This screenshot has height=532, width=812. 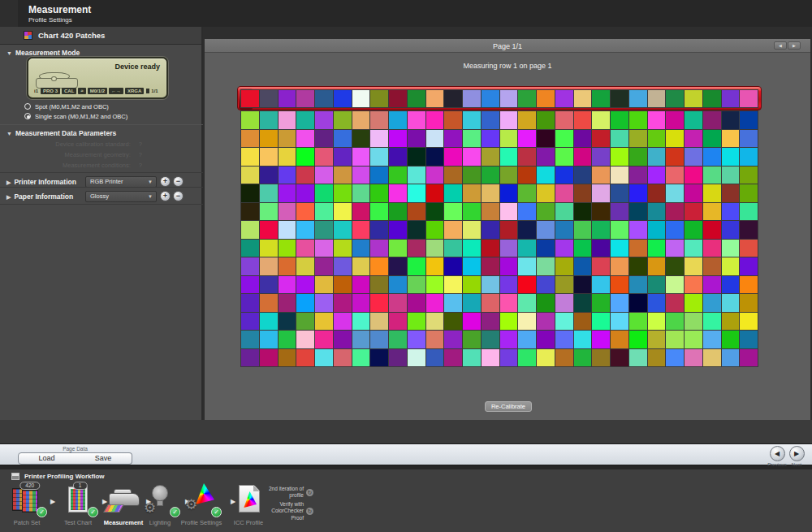 I want to click on step-icc-profile: ICC Profile, so click(x=248, y=505).